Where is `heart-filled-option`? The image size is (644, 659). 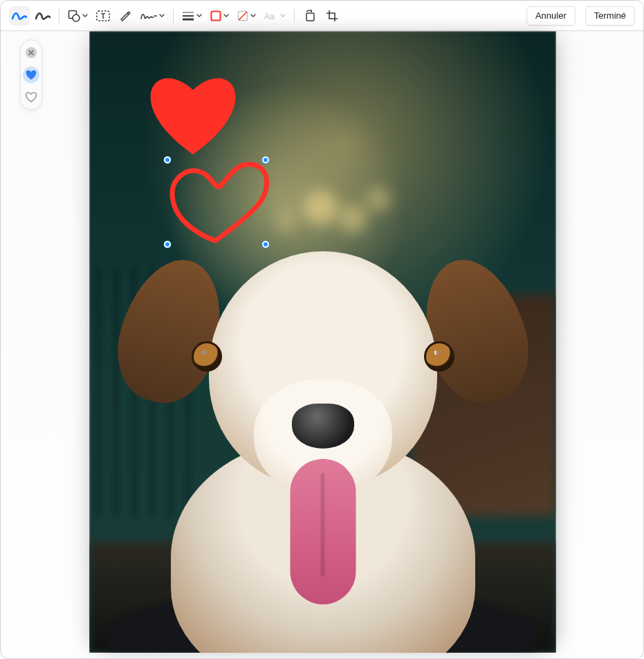 heart-filled-option is located at coordinates (31, 75).